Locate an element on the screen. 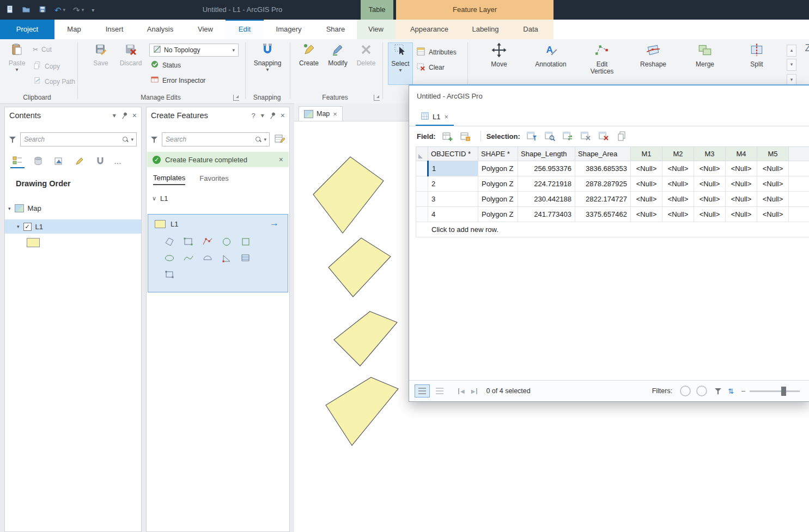 The width and height of the screenshot is (809, 532). error-inspector-button: Error Inspector is located at coordinates (178, 81).